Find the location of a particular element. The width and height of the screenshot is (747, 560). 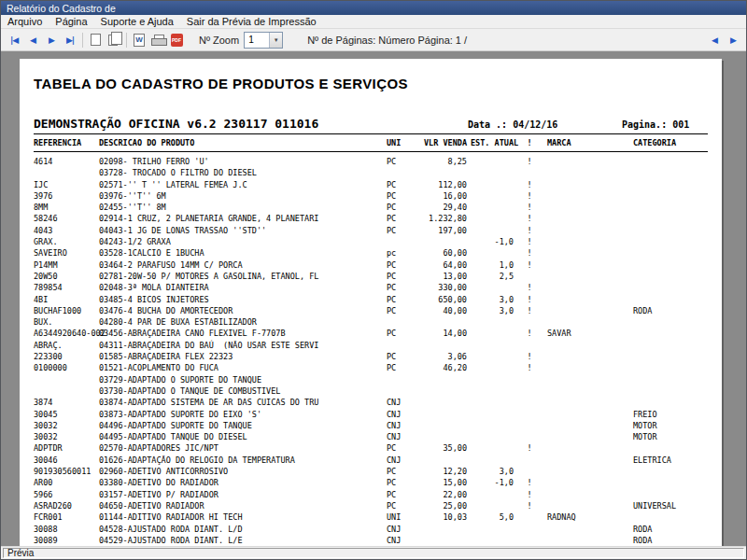

chevron-down-icon: ▼ is located at coordinates (275, 40).